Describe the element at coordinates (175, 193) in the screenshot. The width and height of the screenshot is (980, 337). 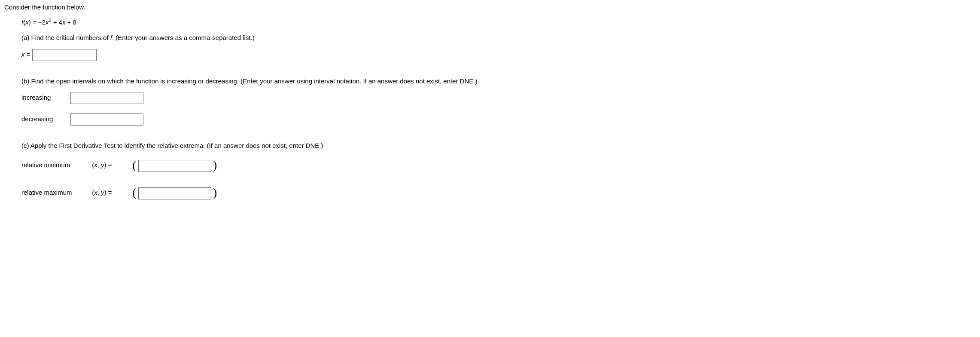
I see `relative-maximum-input` at that location.